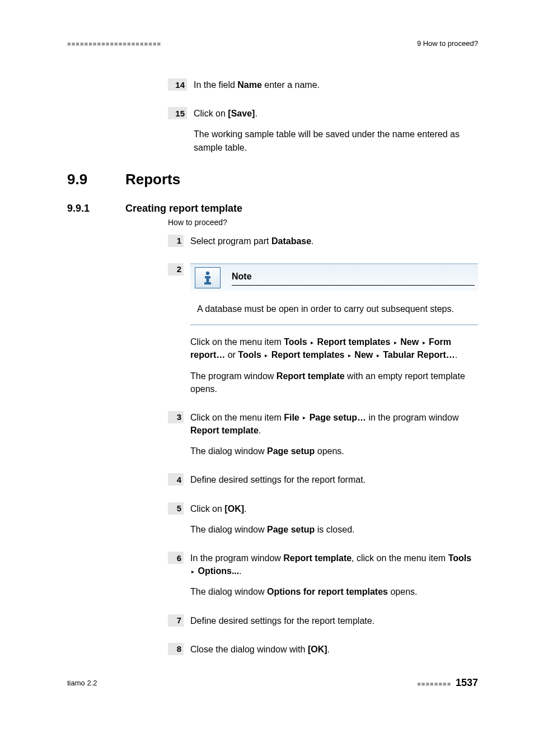  I want to click on text: The working sample table will be saved u…, so click(336, 141).